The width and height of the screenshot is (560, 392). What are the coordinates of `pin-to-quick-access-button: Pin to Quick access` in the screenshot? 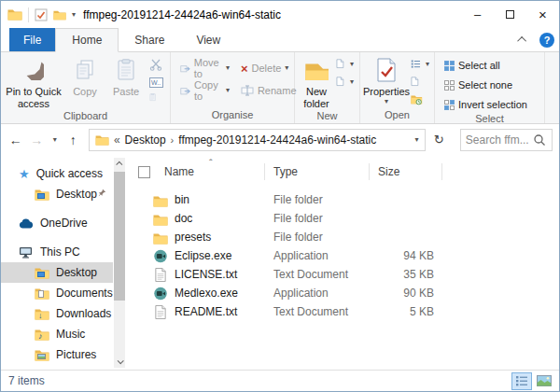 It's located at (34, 80).